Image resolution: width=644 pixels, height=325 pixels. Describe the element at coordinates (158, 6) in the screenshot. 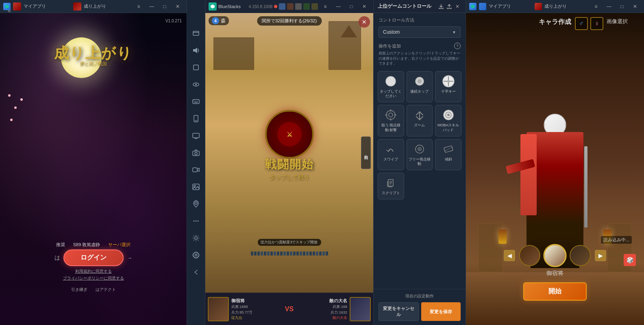

I see `left-window-controls: ≡ — □ ✕` at that location.